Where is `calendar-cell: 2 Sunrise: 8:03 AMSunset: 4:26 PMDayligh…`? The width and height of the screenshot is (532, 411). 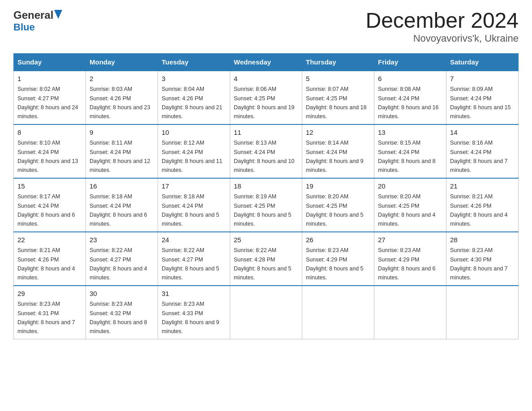
calendar-cell: 2 Sunrise: 8:03 AMSunset: 4:26 PMDayligh… is located at coordinates (122, 98).